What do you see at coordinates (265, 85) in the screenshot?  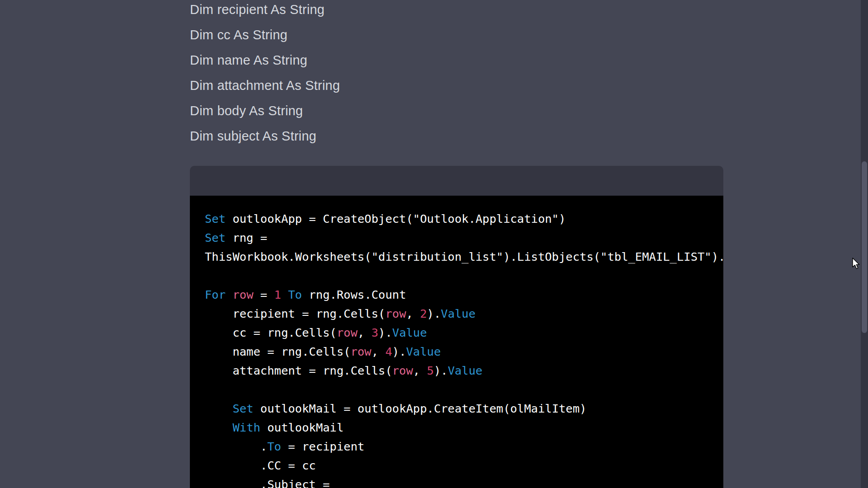 I see `prose-line: Dim attachment As String` at bounding box center [265, 85].